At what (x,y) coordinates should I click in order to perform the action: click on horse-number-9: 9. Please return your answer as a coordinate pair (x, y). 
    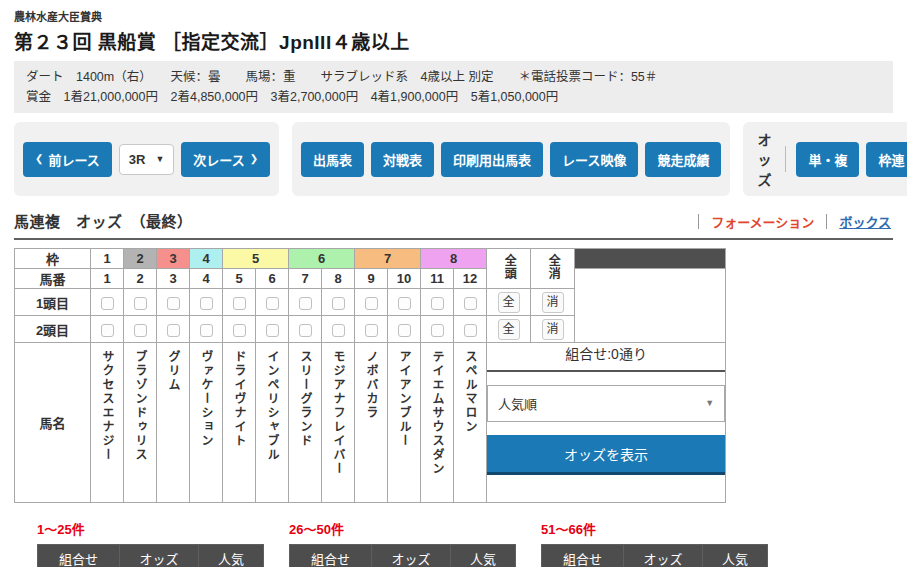
    Looking at the image, I should click on (372, 279).